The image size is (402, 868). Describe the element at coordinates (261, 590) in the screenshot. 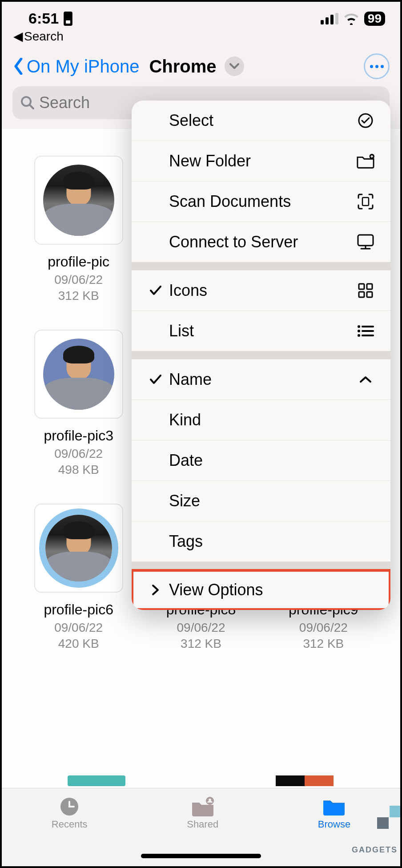

I see `menu-view-options: View Options` at that location.